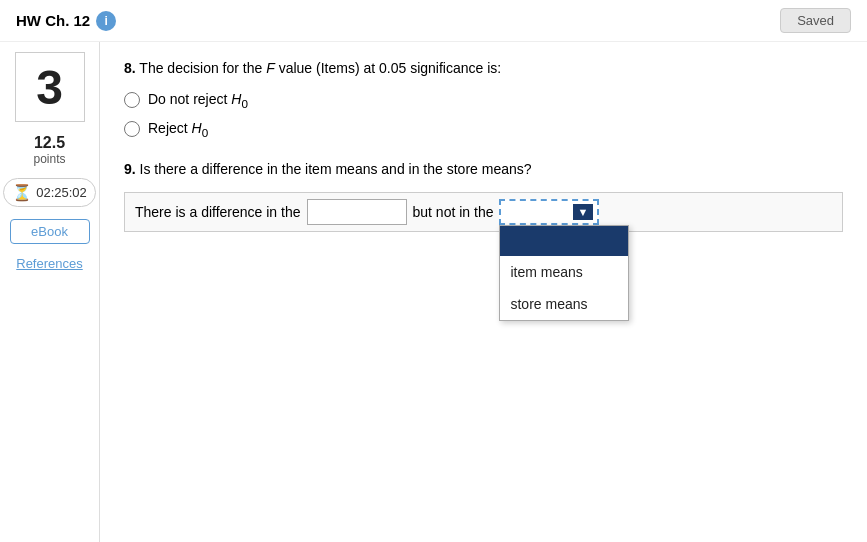 The image size is (867, 542). I want to click on top-bar: HW Ch. 12 i Saved, so click(434, 21).